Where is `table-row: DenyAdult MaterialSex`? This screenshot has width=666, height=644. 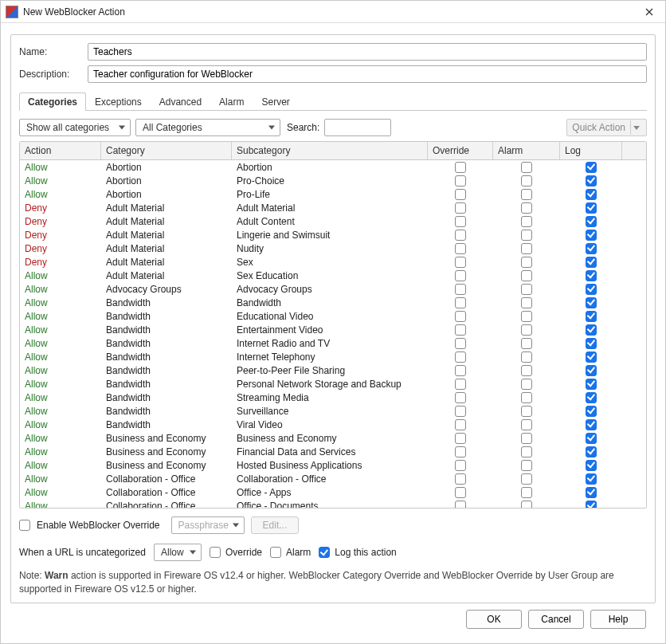 table-row: DenyAdult MaterialSex is located at coordinates (333, 261).